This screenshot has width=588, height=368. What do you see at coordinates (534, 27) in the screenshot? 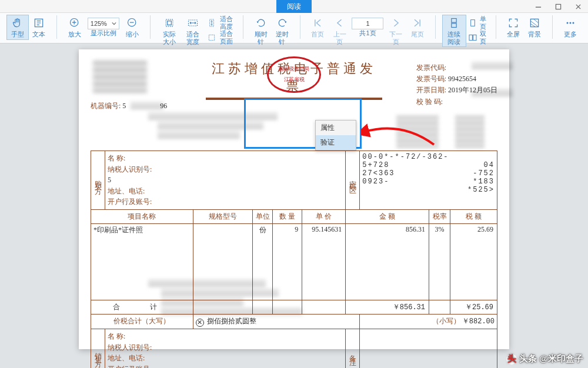
I see `background-button: 背景` at bounding box center [534, 27].